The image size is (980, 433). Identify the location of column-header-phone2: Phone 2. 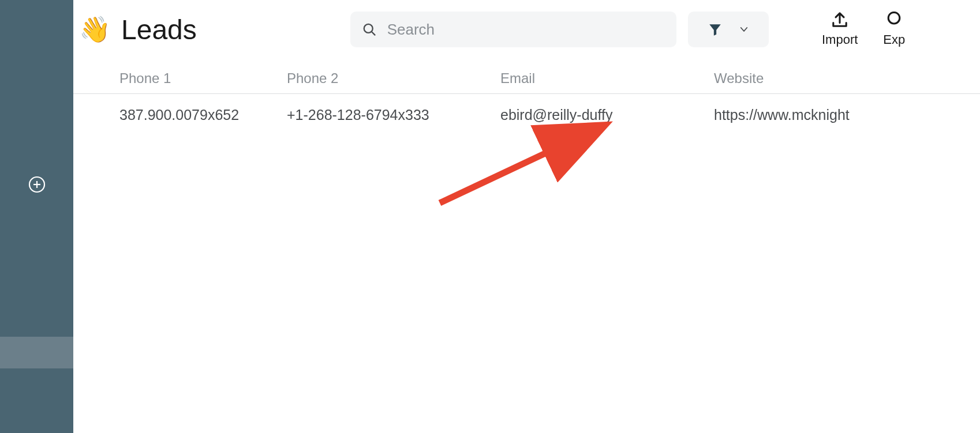
(394, 78).